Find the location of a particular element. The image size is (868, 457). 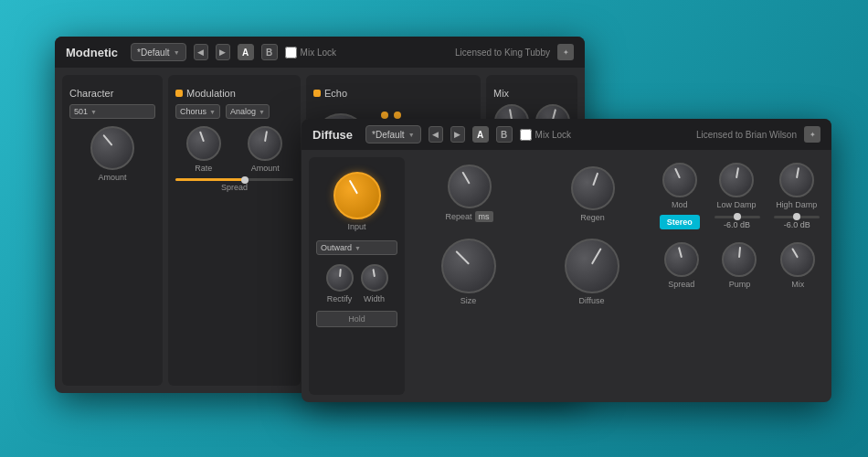

b-button: B is located at coordinates (270, 52).